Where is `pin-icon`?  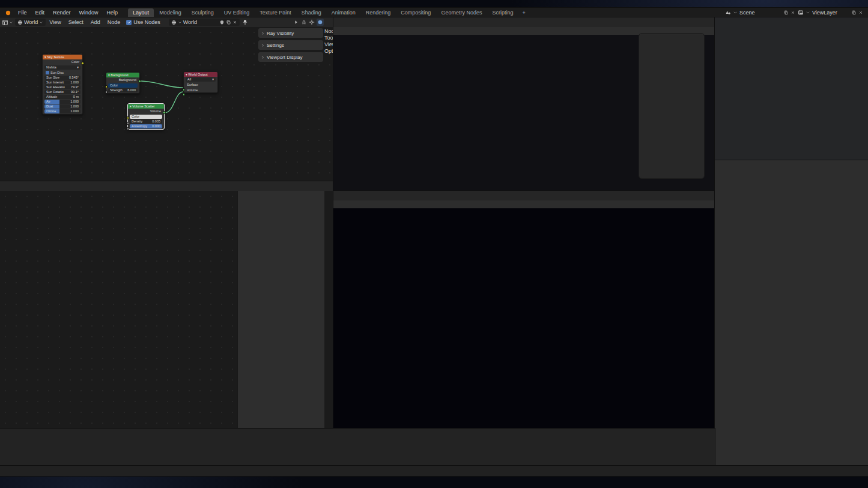 pin-icon is located at coordinates (245, 22).